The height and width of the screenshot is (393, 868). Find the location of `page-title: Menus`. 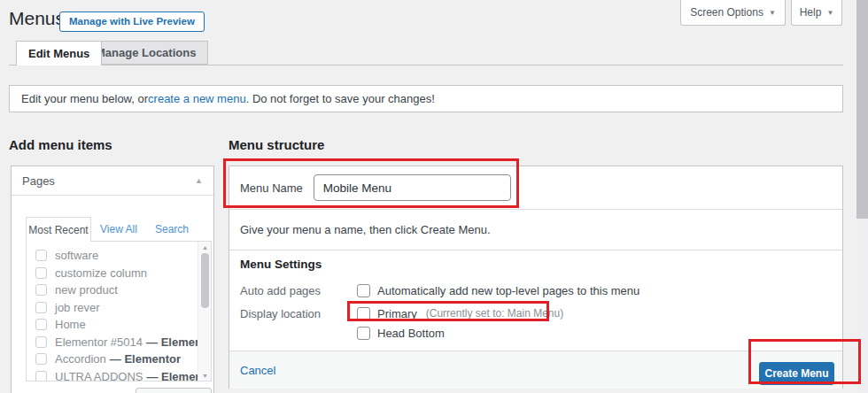

page-title: Menus is located at coordinates (37, 19).